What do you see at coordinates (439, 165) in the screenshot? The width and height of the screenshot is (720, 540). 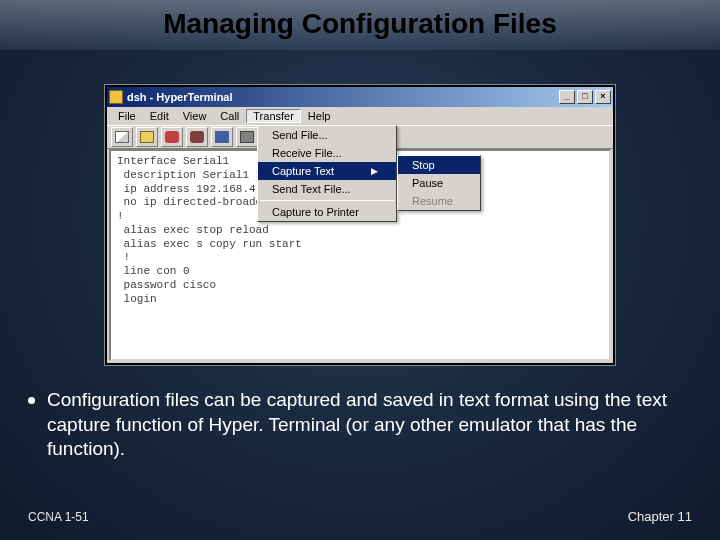 I see `submenu-item-stop: Stop` at bounding box center [439, 165].